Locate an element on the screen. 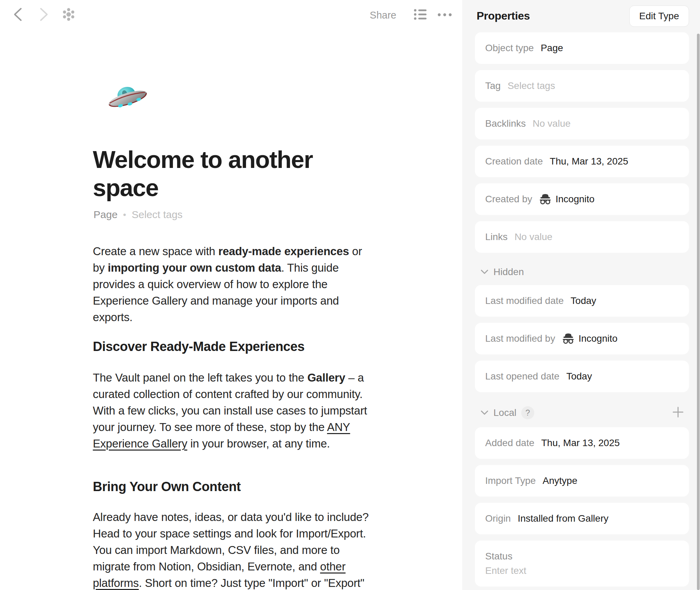  bold-text-run: importing your own custom data is located at coordinates (195, 268).